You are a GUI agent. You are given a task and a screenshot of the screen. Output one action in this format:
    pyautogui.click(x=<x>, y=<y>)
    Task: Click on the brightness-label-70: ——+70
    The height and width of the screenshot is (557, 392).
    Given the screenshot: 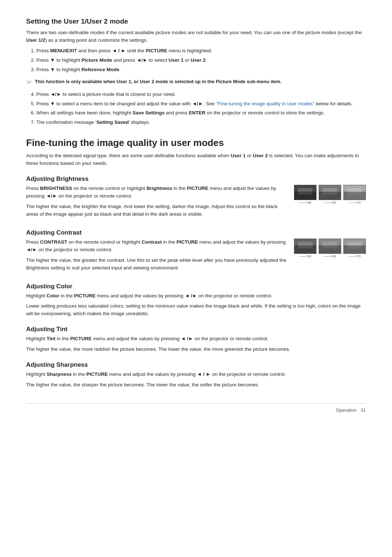 What is the action you would take?
    pyautogui.click(x=354, y=203)
    